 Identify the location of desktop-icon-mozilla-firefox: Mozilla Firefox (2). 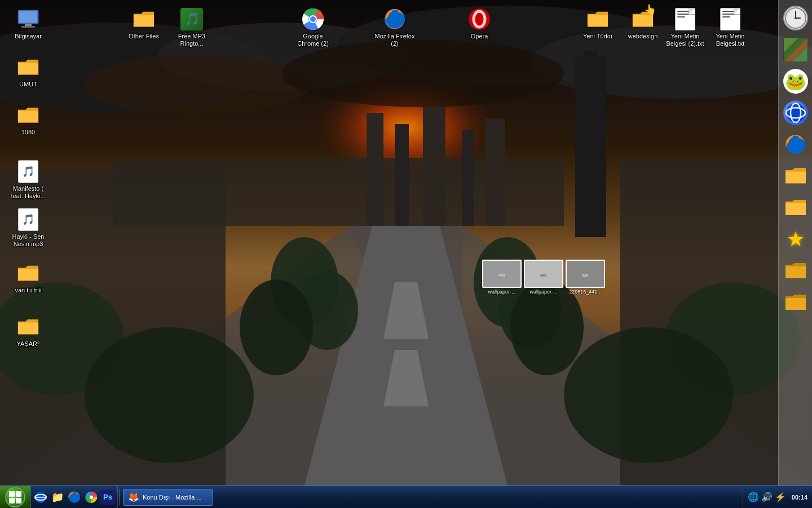
(395, 28).